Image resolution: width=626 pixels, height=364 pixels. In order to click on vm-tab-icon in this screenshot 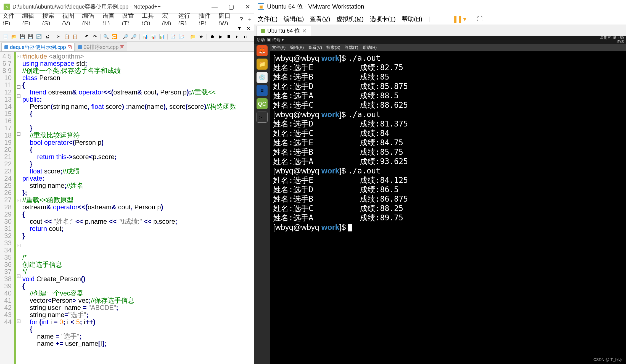, I will do `click(263, 31)`.